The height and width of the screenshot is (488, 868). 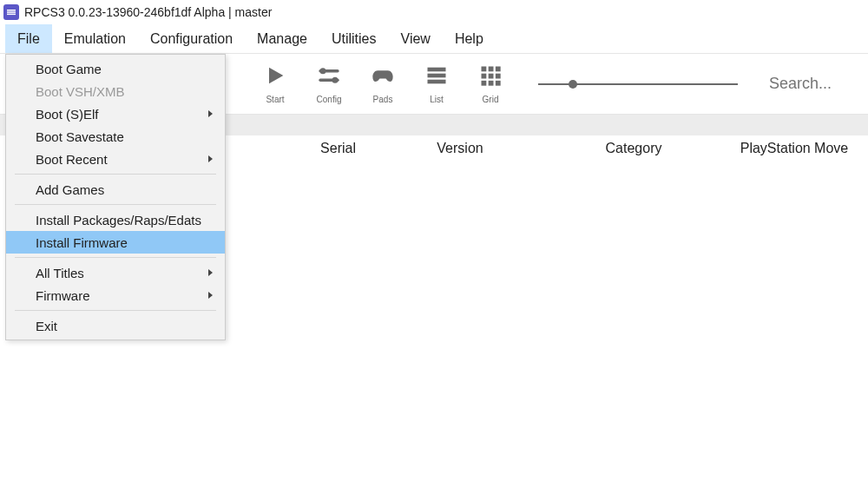 What do you see at coordinates (437, 99) in the screenshot?
I see `toolbar-list-caption: List` at bounding box center [437, 99].